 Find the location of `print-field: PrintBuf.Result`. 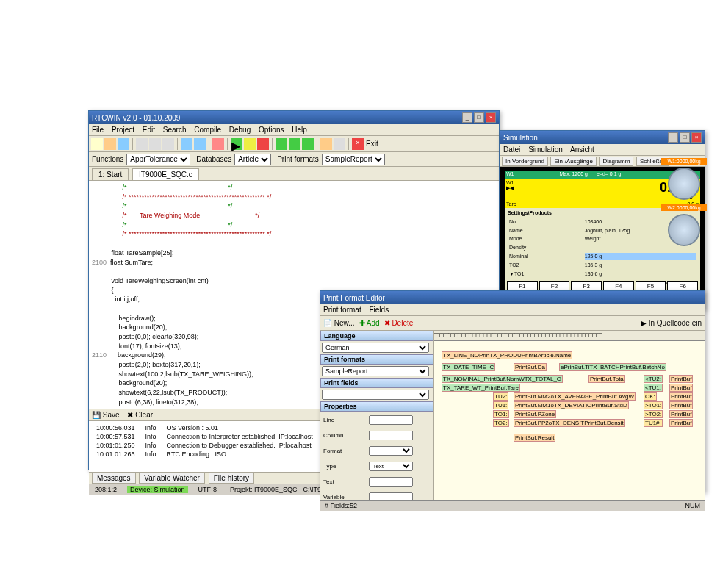

print-field: PrintBuf.Result is located at coordinates (535, 438).